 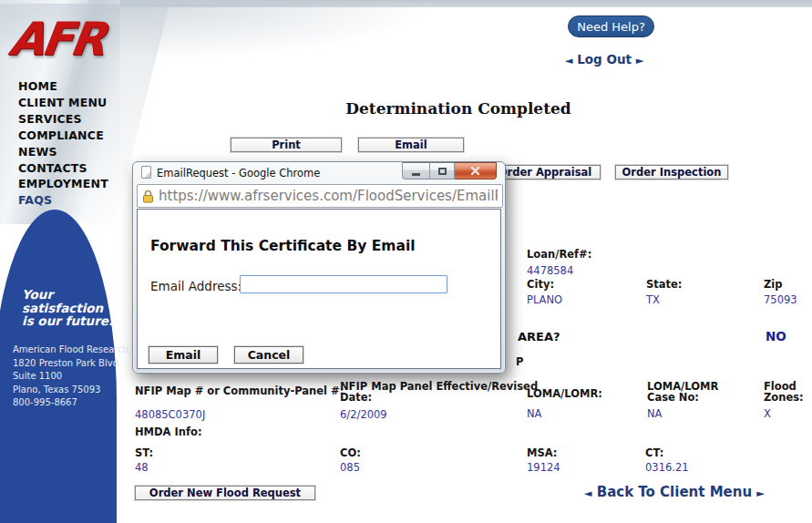 What do you see at coordinates (82, 350) in the screenshot?
I see `address-line: American Flood Research, Inc.` at bounding box center [82, 350].